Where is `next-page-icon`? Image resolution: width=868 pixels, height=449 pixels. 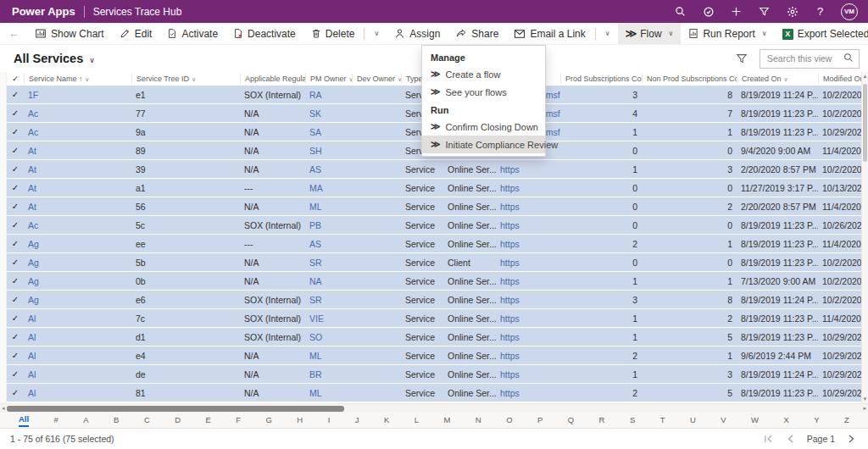
next-page-icon is located at coordinates (852, 439).